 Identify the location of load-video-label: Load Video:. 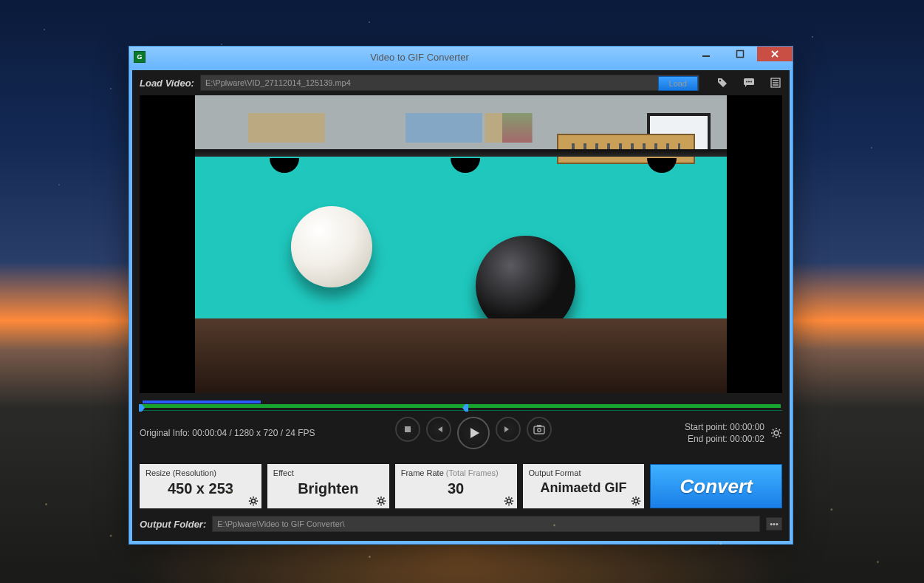
(167, 83).